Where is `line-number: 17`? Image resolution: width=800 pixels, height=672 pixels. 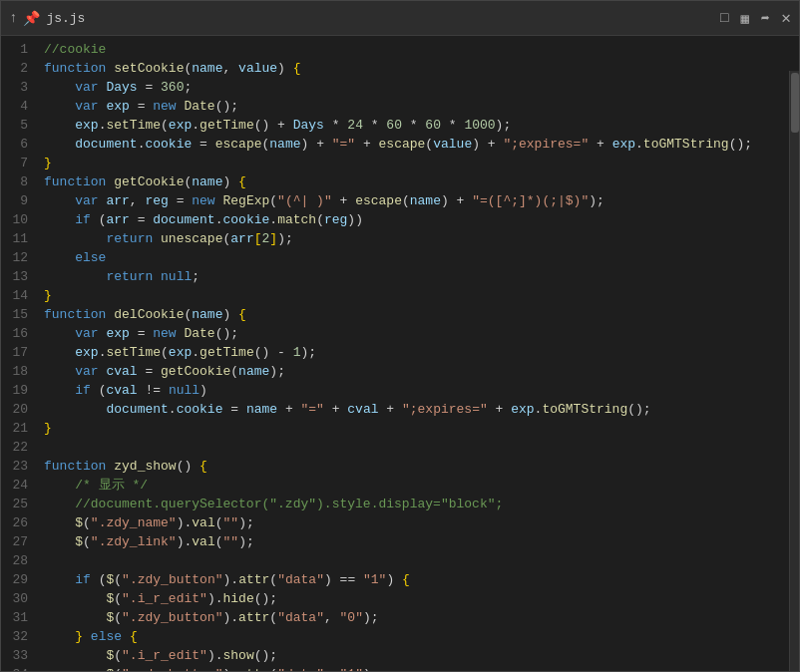 line-number: 17 is located at coordinates (14, 353).